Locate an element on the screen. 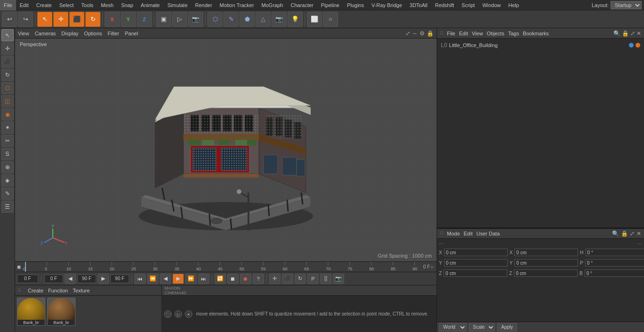 This screenshot has height=332, width=644. render-region-btn: ▣ is located at coordinates (164, 19).